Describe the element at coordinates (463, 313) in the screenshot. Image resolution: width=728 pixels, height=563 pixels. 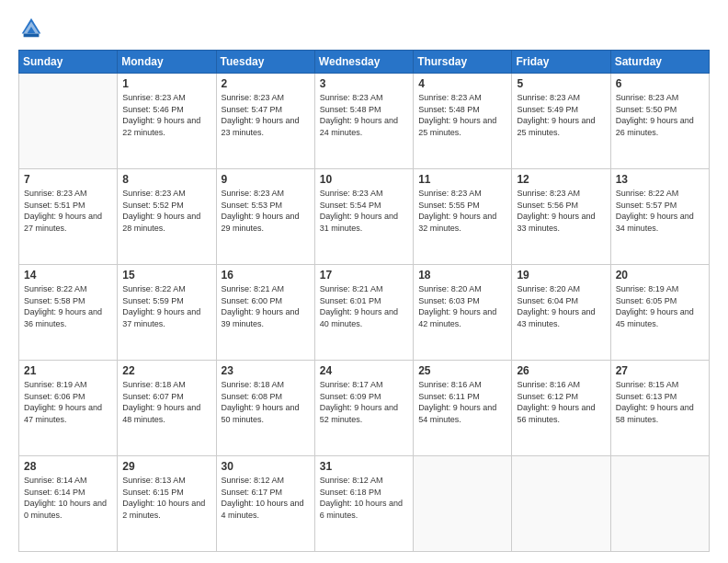
I see `calendar-cell: 18Sunrise: 8:20 AMSunset: 6:03 PMDayligh…` at that location.